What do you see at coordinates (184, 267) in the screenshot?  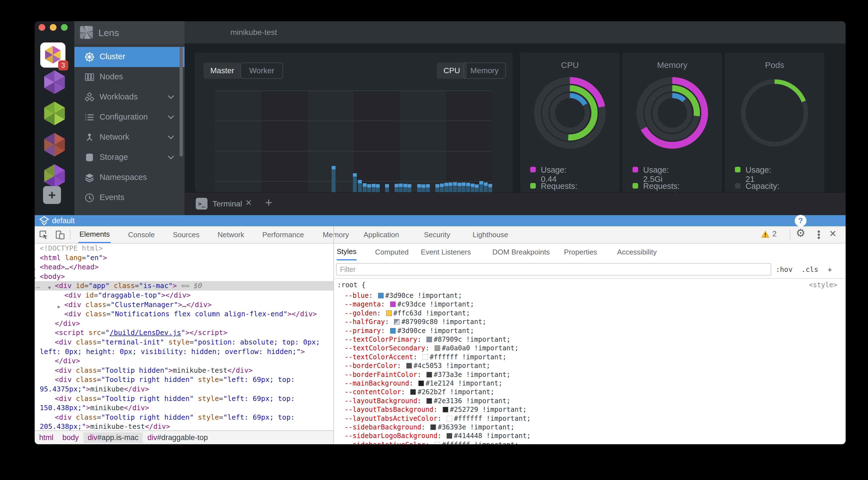 I see `dom-tree-row: ▶<head>…</head>` at bounding box center [184, 267].